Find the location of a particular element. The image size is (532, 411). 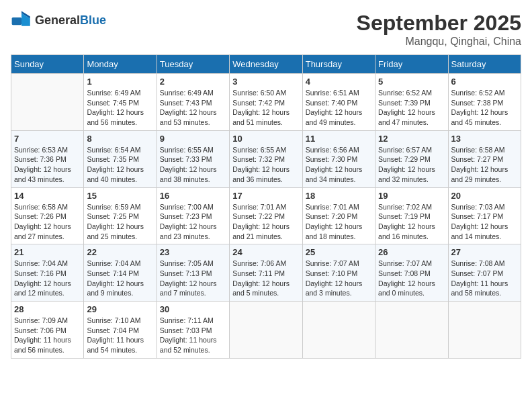

weekday-header: Tuesday is located at coordinates (193, 64).